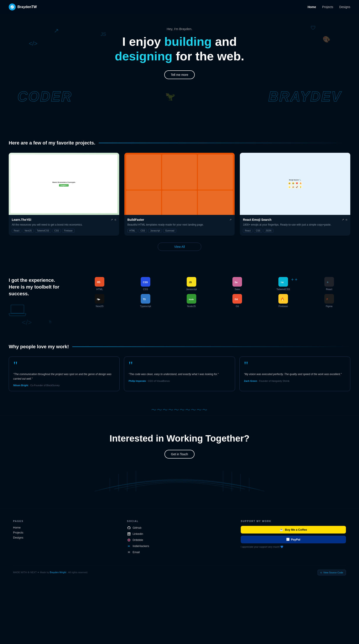 This screenshot has height=644, width=359. Describe the element at coordinates (191, 301) in the screenshot. I see `tool-nodejs: Node NodeJS` at that location.